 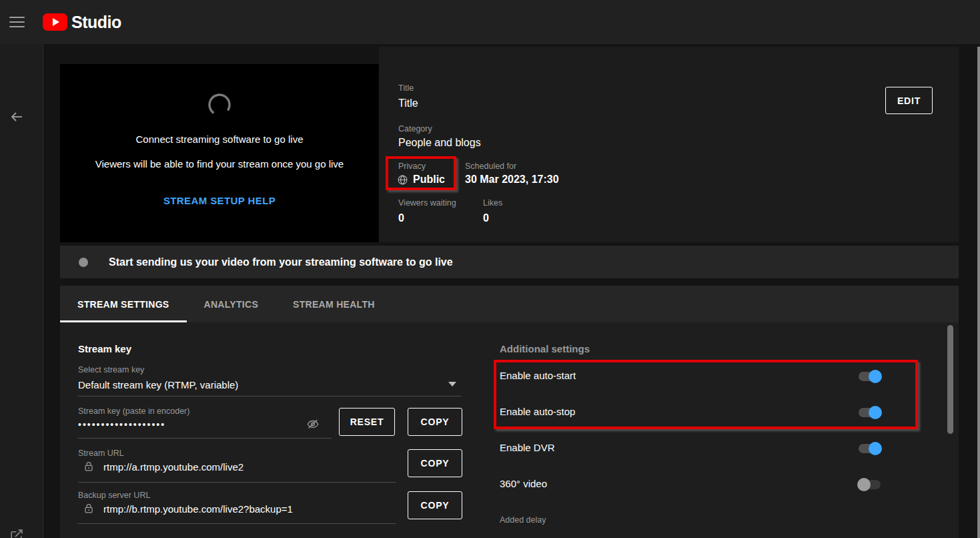 What do you see at coordinates (486, 218) in the screenshot?
I see `likes-value: 0` at bounding box center [486, 218].